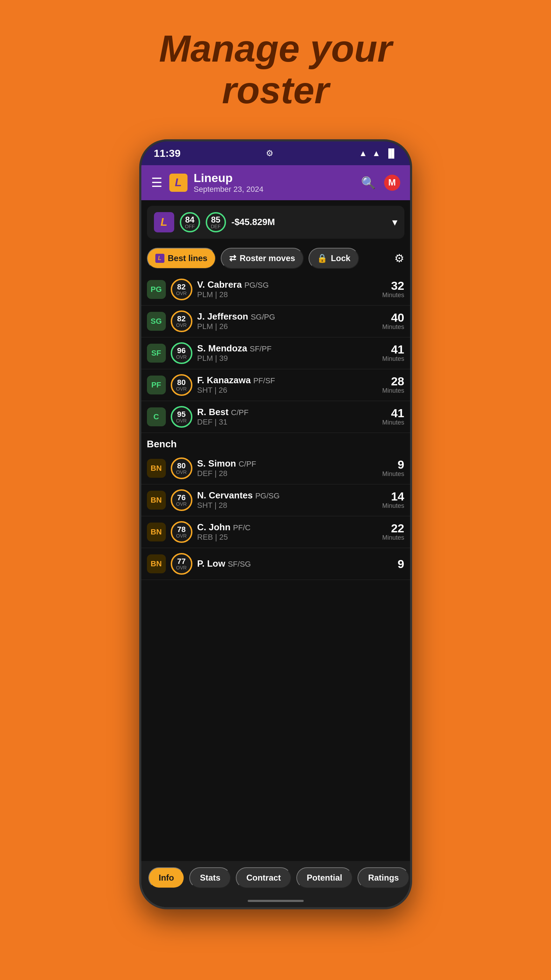 This screenshot has width=551, height=980. What do you see at coordinates (276, 564) in the screenshot?
I see `player-row: BN 77 OVR P. Low SF/SG 9` at bounding box center [276, 564].